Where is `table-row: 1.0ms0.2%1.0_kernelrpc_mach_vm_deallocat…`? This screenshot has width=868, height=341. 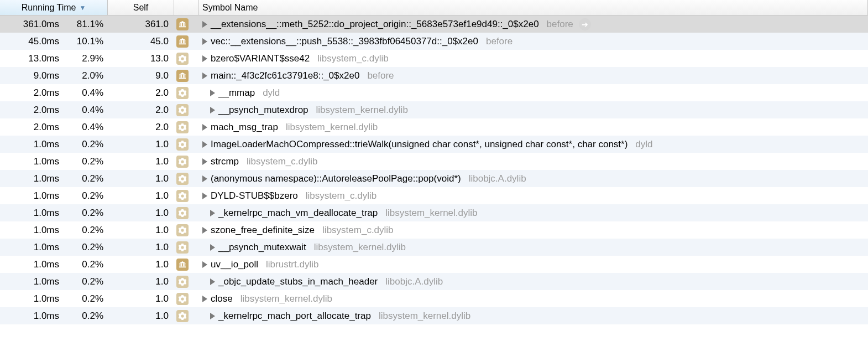
table-row: 1.0ms0.2%1.0_kernelrpc_mach_vm_deallocat… is located at coordinates (434, 213).